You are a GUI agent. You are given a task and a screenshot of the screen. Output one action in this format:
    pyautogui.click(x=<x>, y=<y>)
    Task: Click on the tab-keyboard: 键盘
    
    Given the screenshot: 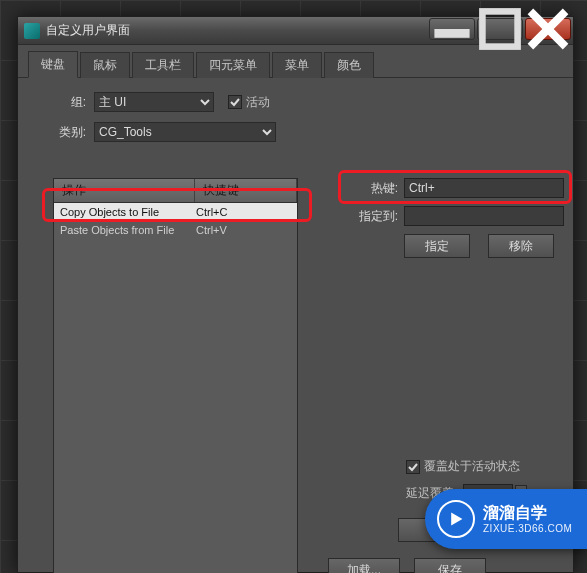 What is the action you would take?
    pyautogui.click(x=53, y=64)
    